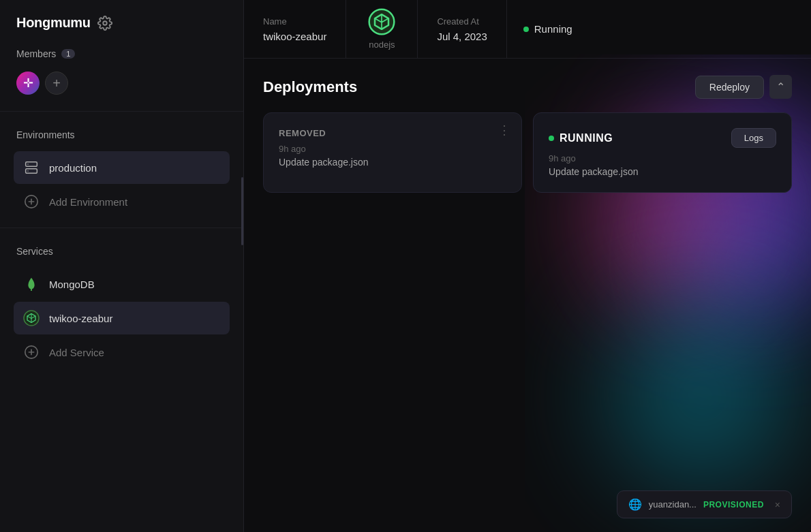 This screenshot has width=811, height=532. Describe the element at coordinates (504, 130) in the screenshot. I see `deployment-menu-icon: ⋮` at that location.